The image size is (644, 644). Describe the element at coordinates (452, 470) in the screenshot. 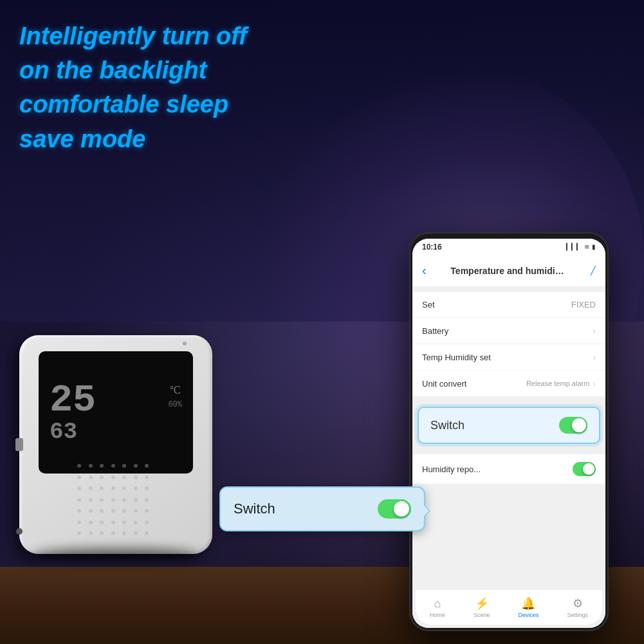

I see `humidity-report-label: Humidity repo...` at that location.